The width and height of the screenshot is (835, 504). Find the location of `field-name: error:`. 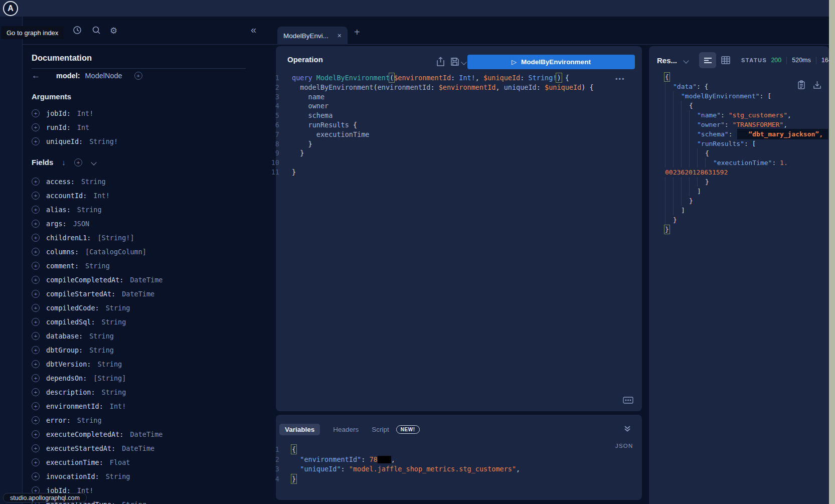

field-name: error: is located at coordinates (58, 420).